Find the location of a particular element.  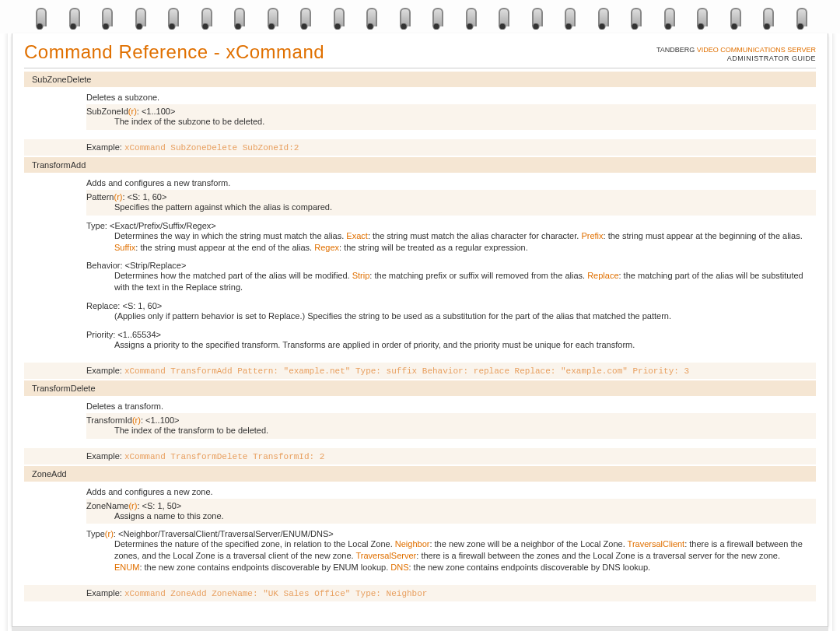

example-code: xCommand ZoneAdd ZoneName: "UK Sales Off… is located at coordinates (275, 594).